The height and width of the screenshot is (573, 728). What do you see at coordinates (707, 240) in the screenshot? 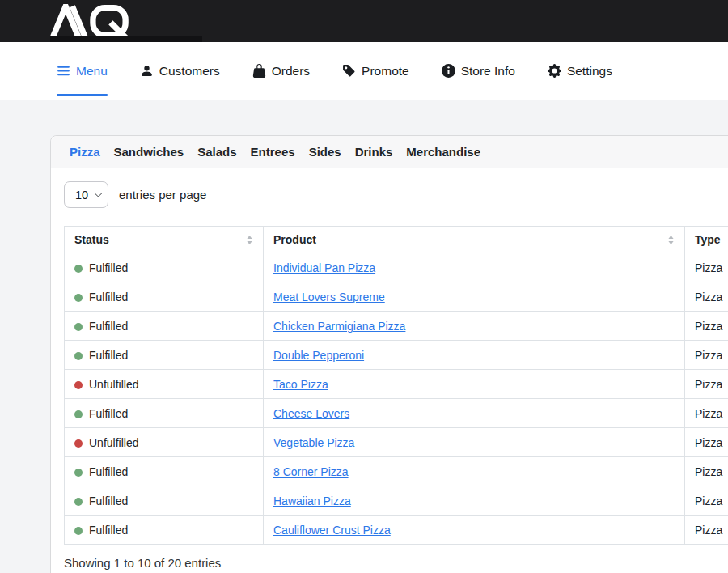
I see `column-header-type: Type` at bounding box center [707, 240].